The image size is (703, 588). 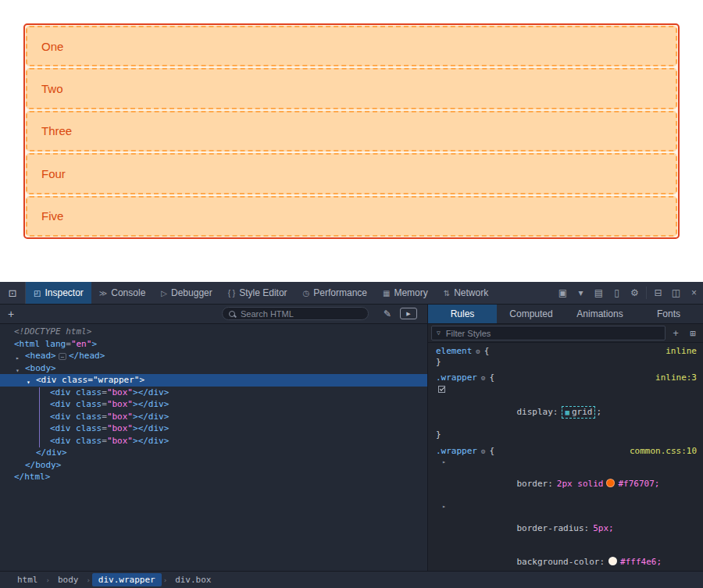 I want to click on declaration-border-radius: ▸ border-radius:5px;, so click(x=566, y=523).